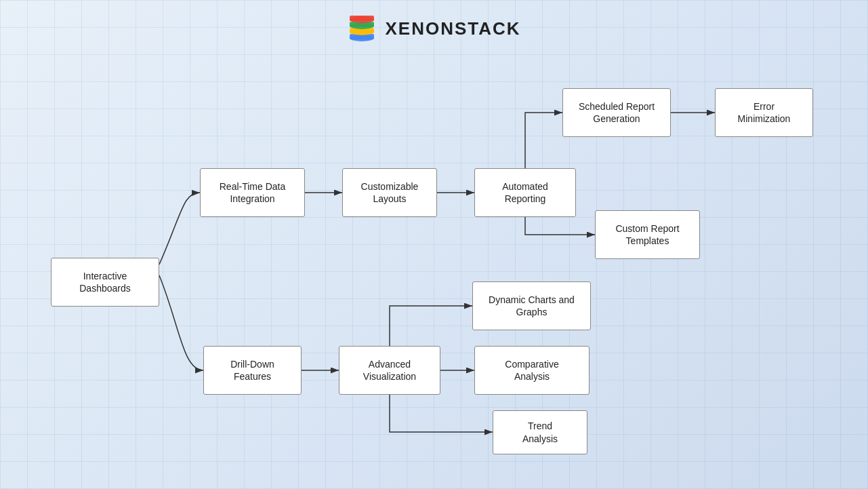 The width and height of the screenshot is (868, 489). What do you see at coordinates (390, 370) in the screenshot?
I see `node-advanced-visualization: AdvancedVisualization` at bounding box center [390, 370].